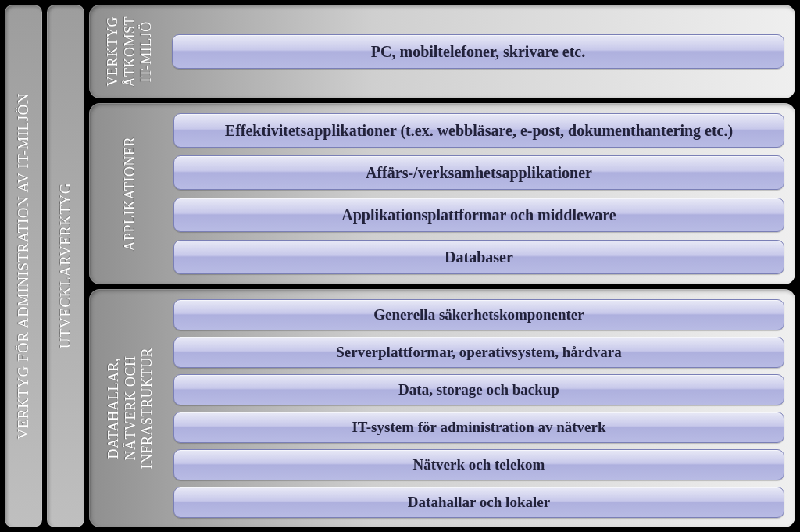 This screenshot has width=800, height=532. What do you see at coordinates (479, 352) in the screenshot?
I see `item-server-platforms: Serverplattformar, operativsystem, hårdv…` at bounding box center [479, 352].